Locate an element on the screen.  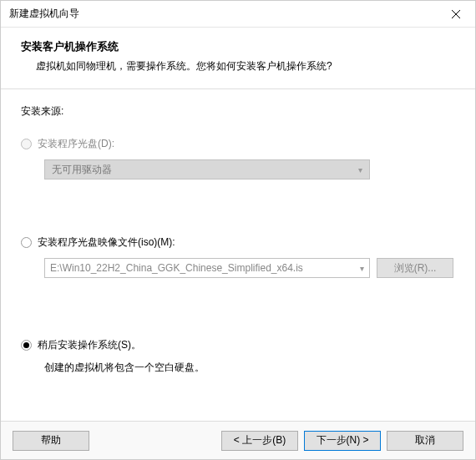
radio-install-disc: 安装程序光盘(D): is located at coordinates (238, 144).